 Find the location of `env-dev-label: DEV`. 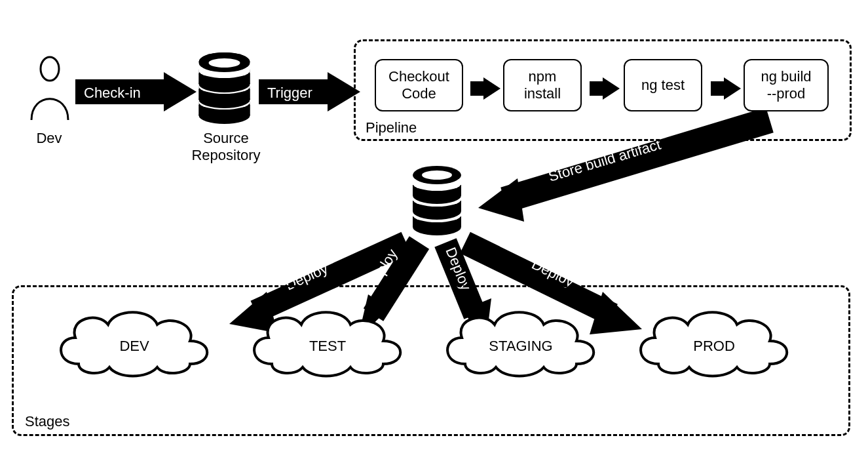

env-dev-label: DEV is located at coordinates (134, 346).